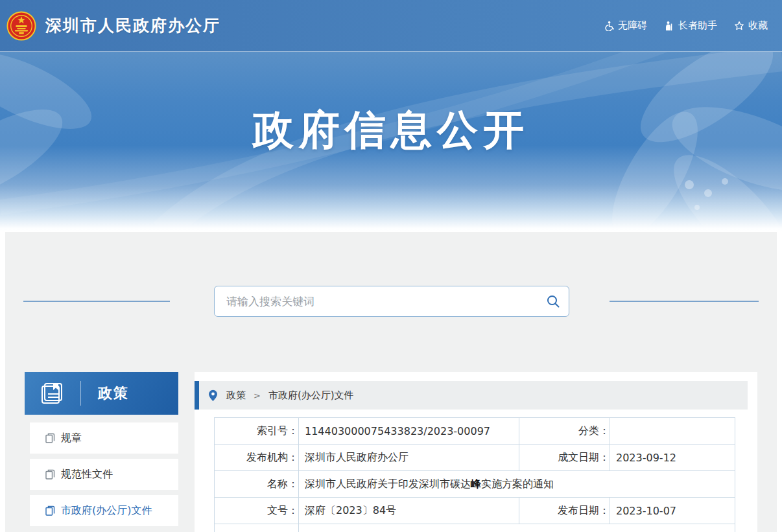 This screenshot has width=782, height=532. I want to click on sidebar-item-label: 市政府(办公厅)文件, so click(106, 511).